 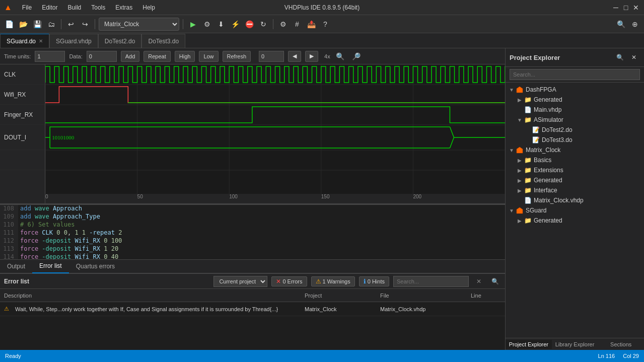 I want to click on tree-arrow-matrix-interface: ▶, so click(x=520, y=190).